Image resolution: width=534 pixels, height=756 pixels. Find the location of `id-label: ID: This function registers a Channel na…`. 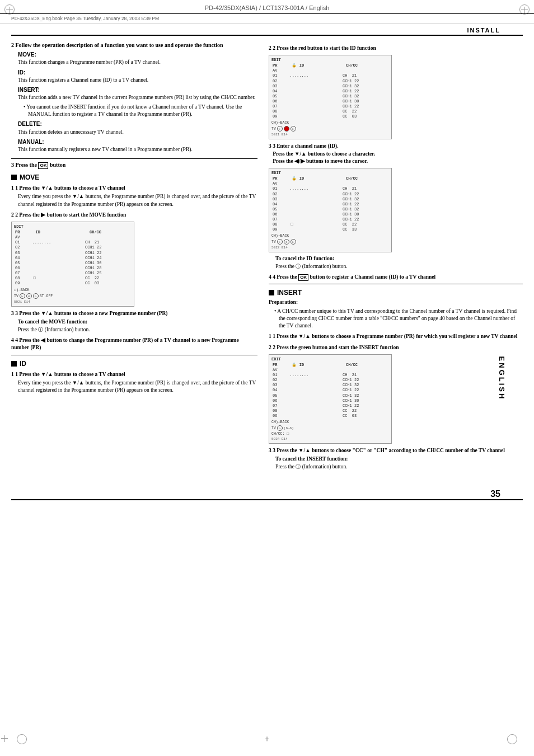

id-label: ID: This function registers a Channel na… is located at coordinates (138, 77).